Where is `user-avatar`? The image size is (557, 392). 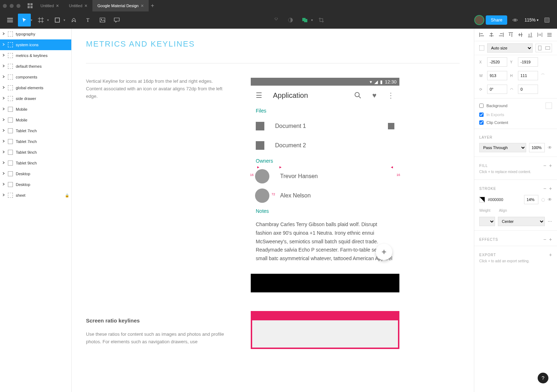 user-avatar is located at coordinates (479, 20).